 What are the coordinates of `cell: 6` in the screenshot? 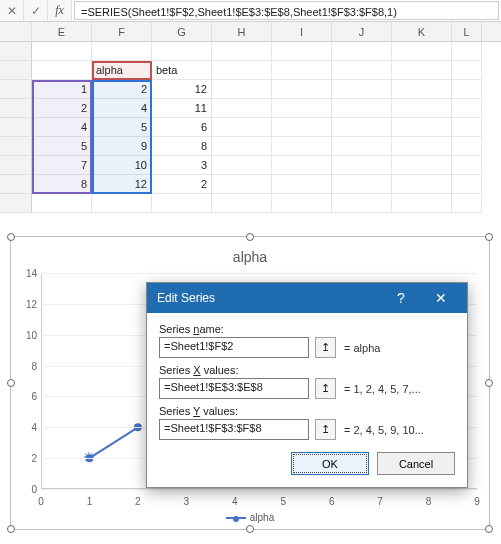 It's located at (182, 128).